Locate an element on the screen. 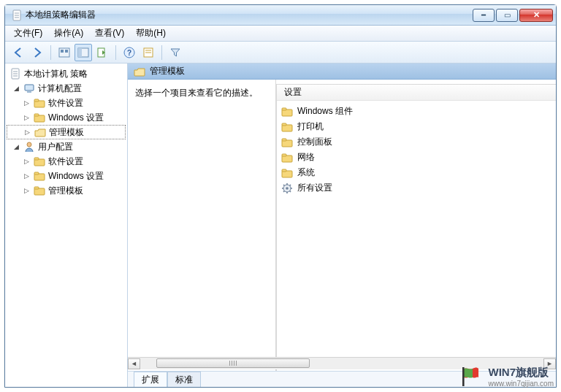 The height and width of the screenshot is (392, 561). list-item-label: 系统 is located at coordinates (306, 172).